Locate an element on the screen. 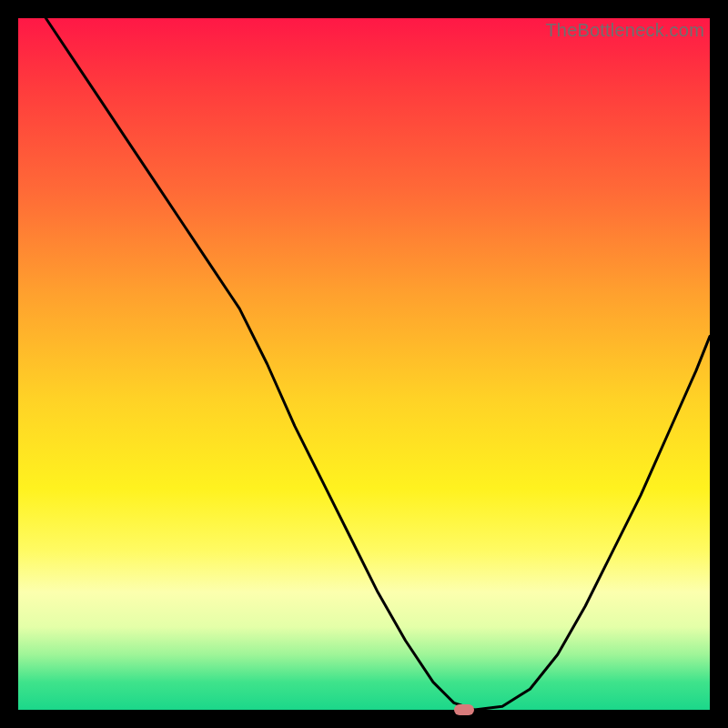 This screenshot has height=728, width=728. optimum-marker is located at coordinates (464, 710).